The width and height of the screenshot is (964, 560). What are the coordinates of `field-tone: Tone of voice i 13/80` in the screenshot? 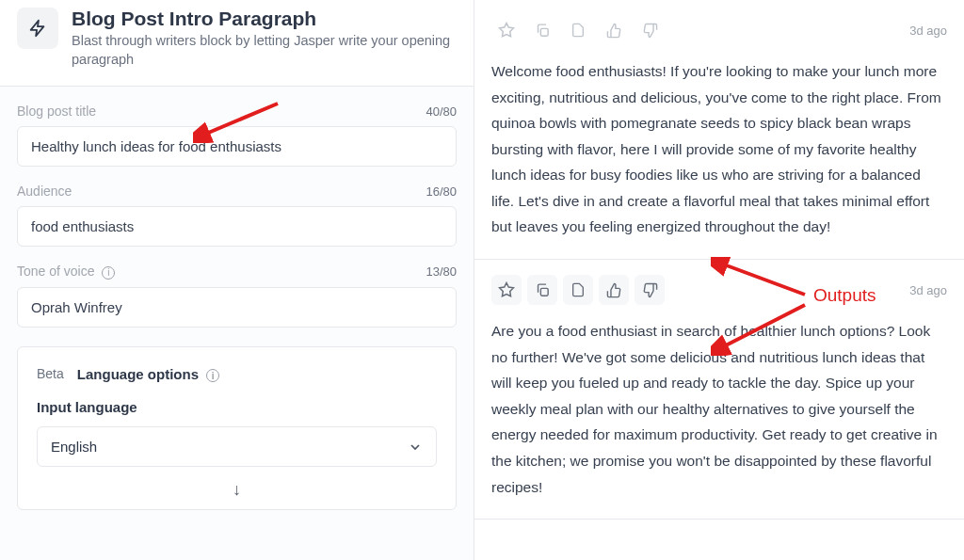 It's located at (237, 296).